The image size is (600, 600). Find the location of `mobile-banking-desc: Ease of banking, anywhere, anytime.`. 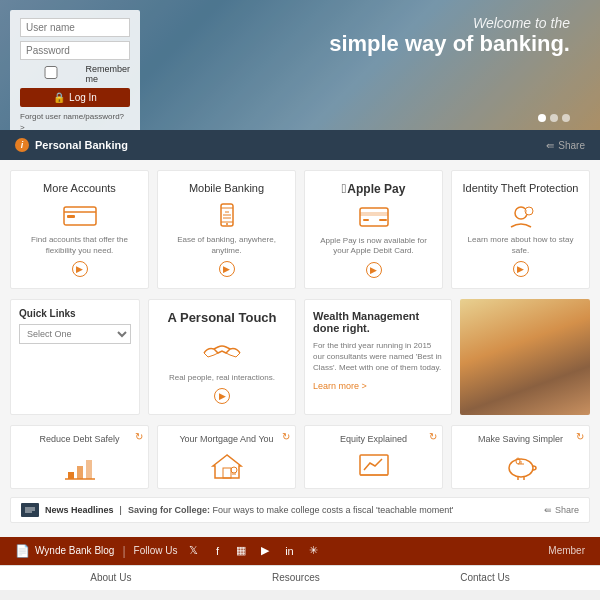

mobile-banking-desc: Ease of banking, anywhere, anytime. is located at coordinates (226, 246).